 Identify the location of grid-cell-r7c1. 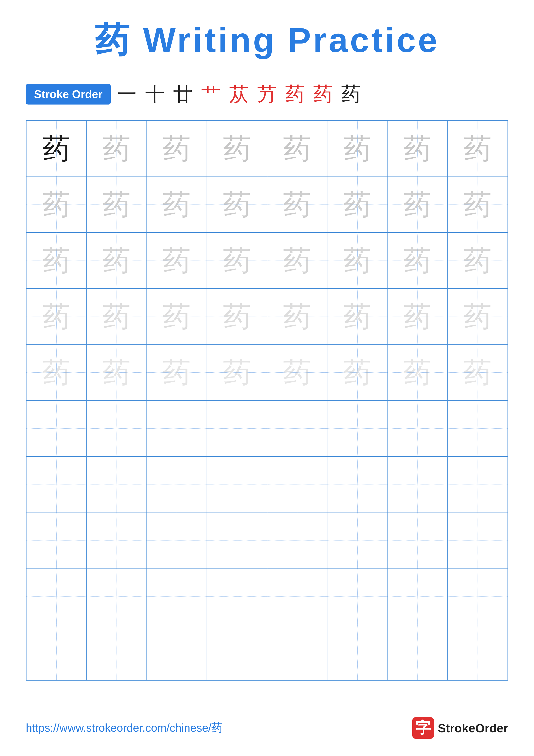
(57, 484).